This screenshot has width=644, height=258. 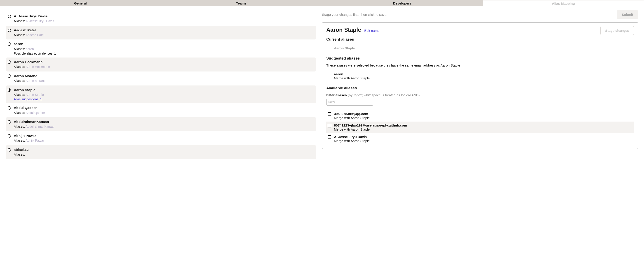 What do you see at coordinates (564, 3) in the screenshot?
I see `tab-alias-mapping: Alias Mapping` at bounding box center [564, 3].